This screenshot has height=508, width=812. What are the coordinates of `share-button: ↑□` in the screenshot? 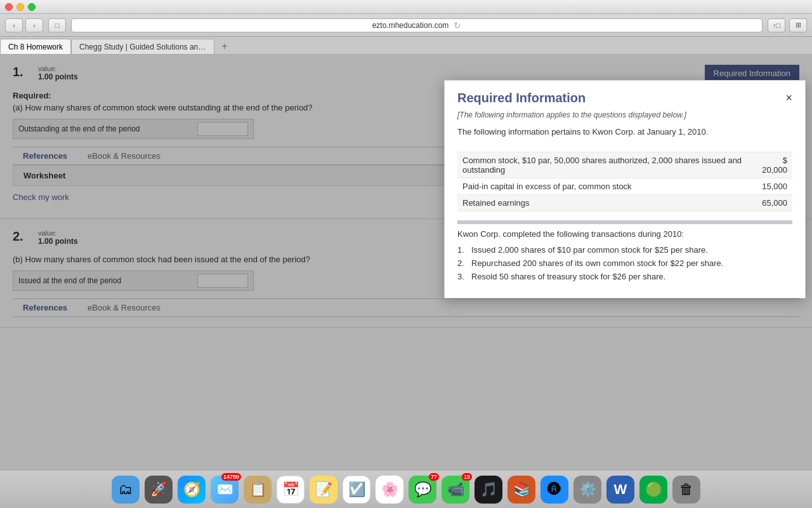 It's located at (776, 25).